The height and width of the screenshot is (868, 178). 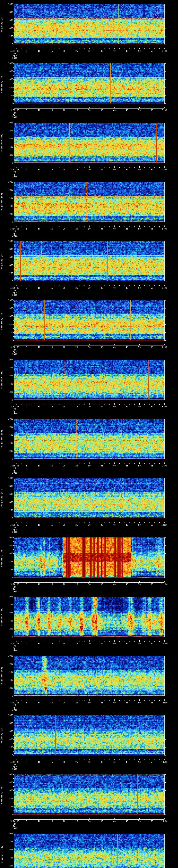 What do you see at coordinates (15, 406) in the screenshot?
I see `start-time-label: 5:07:00` at bounding box center [15, 406].